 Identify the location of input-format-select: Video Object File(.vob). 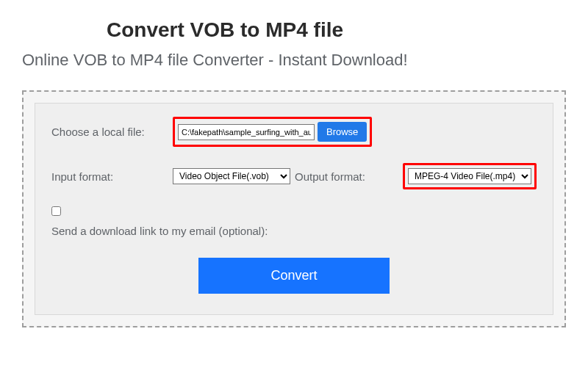
(232, 176).